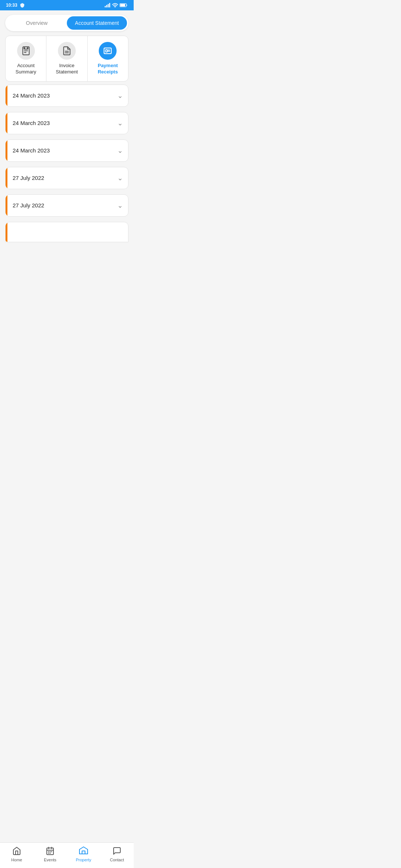  What do you see at coordinates (26, 59) in the screenshot?
I see `tab-account-summary: Account Summary` at bounding box center [26, 59].